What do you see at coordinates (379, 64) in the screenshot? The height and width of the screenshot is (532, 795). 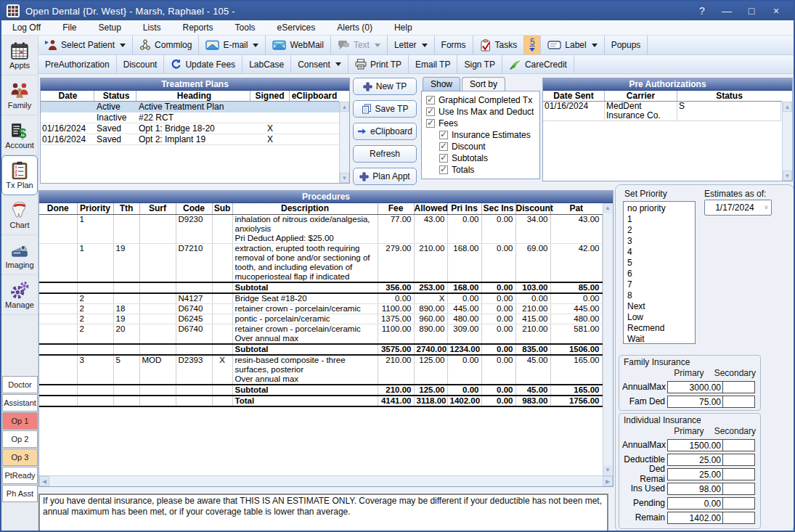 I see `print-tp-button: Print TP` at bounding box center [379, 64].